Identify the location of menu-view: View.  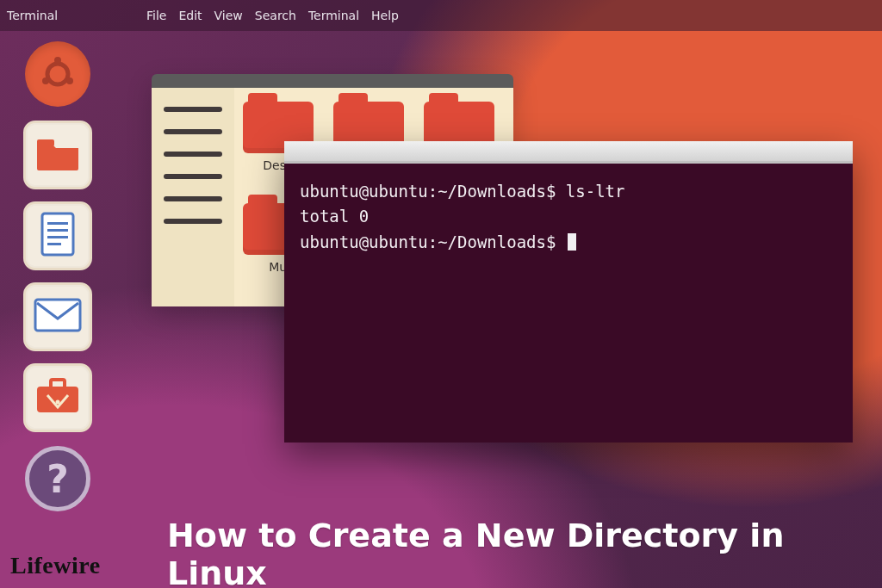
(229, 15).